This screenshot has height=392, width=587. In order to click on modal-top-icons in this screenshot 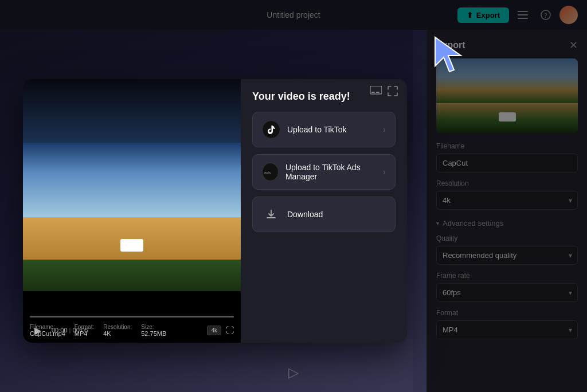, I will do `click(384, 93)`.